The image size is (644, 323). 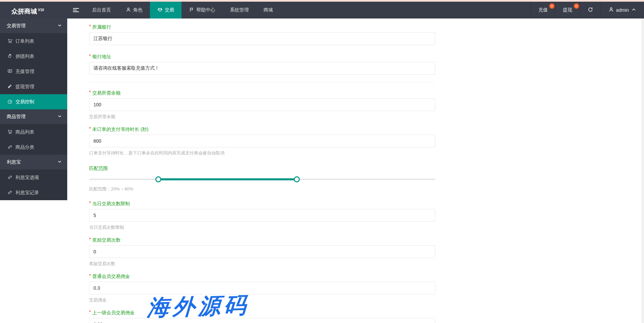 What do you see at coordinates (34, 192) in the screenshot?
I see `sidebar-item-lixibao-records: 利息宝记录` at bounding box center [34, 192].